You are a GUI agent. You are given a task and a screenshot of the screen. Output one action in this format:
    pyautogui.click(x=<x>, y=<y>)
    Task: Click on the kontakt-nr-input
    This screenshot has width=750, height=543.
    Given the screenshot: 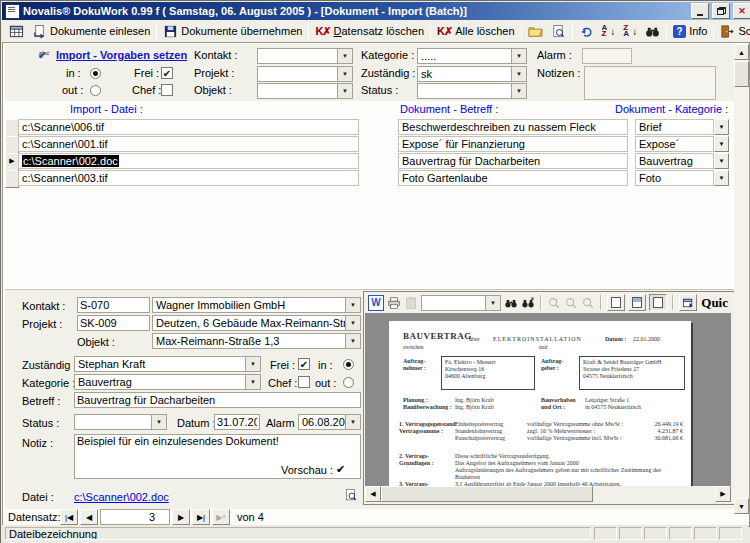 What is the action you would take?
    pyautogui.click(x=114, y=305)
    